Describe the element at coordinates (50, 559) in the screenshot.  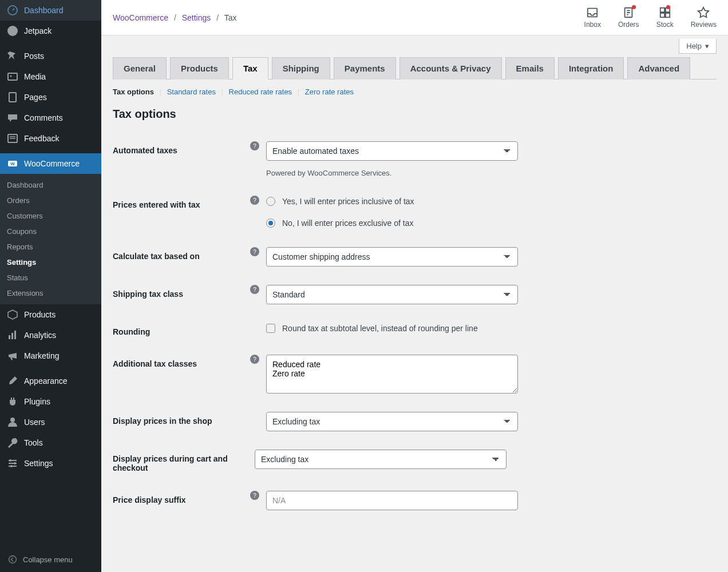
I see `collapse-menu: Collapse menu` at that location.